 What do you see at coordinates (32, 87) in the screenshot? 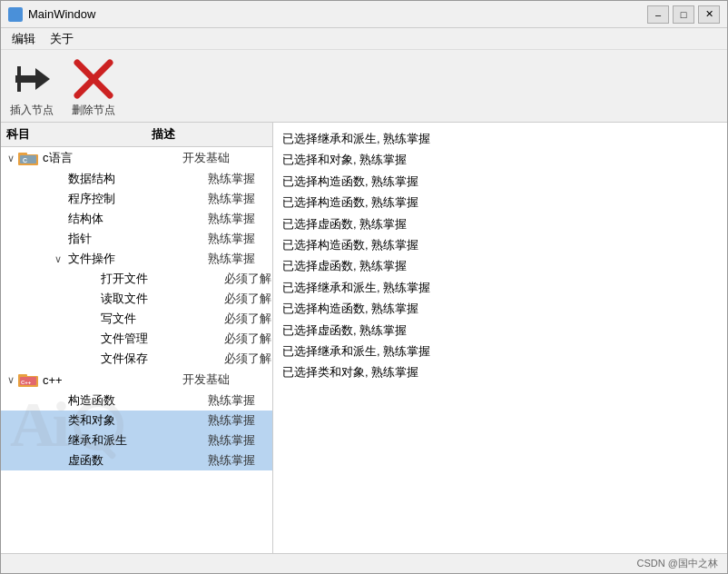
I see `insert-node-button: 插入节点` at bounding box center [32, 87].